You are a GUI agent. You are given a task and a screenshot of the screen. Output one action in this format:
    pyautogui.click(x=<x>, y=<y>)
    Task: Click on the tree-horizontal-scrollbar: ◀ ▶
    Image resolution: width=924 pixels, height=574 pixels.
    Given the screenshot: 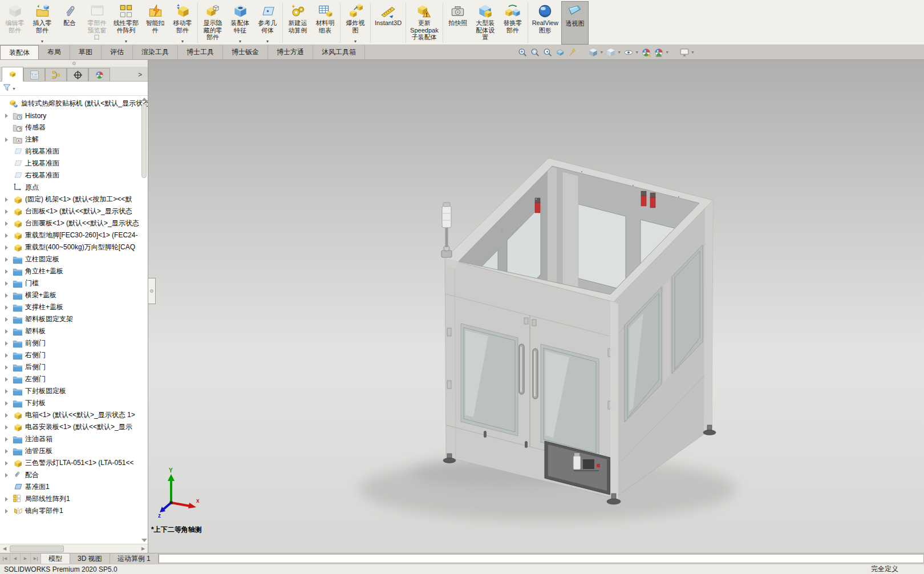 What is the action you would take?
    pyautogui.click(x=74, y=548)
    